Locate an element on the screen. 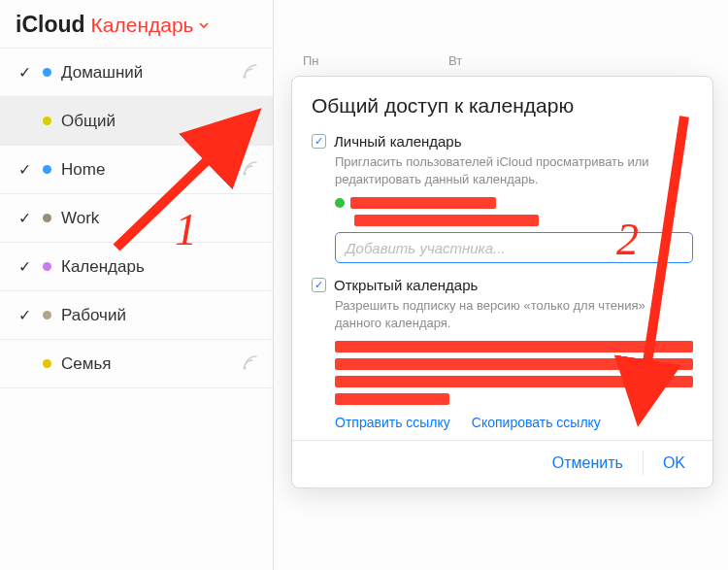  calendar-label: Home is located at coordinates (83, 170).